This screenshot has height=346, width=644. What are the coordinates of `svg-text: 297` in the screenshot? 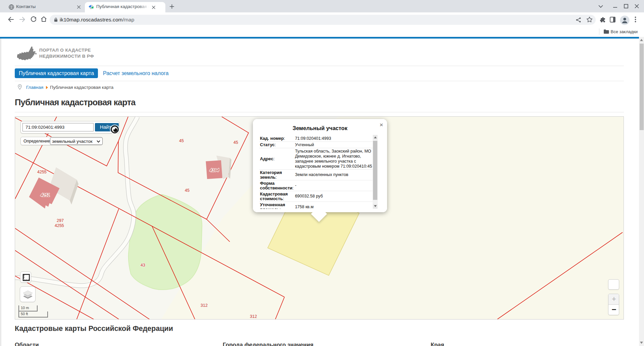 It's located at (60, 221).